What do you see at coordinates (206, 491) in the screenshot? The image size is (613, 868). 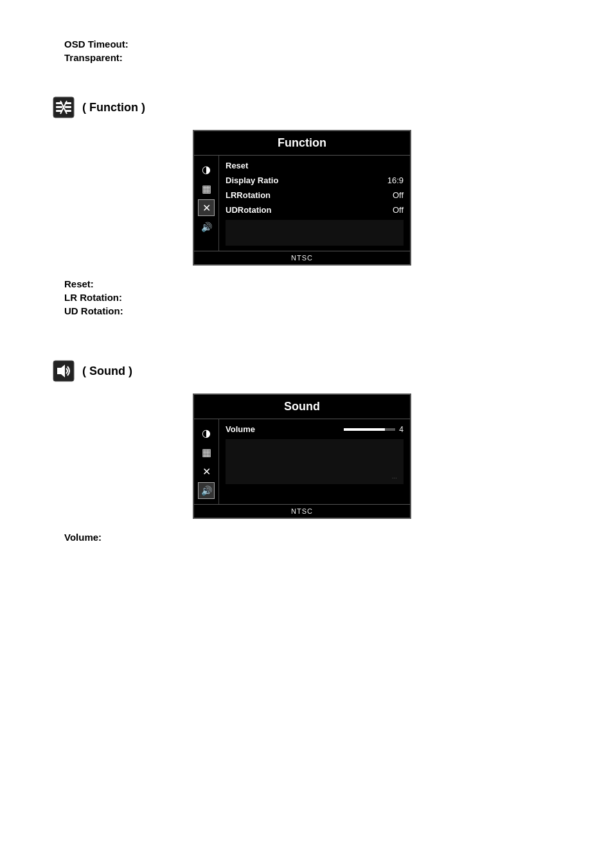 I see `sound-menu-icon-sound: 🔊` at bounding box center [206, 491].